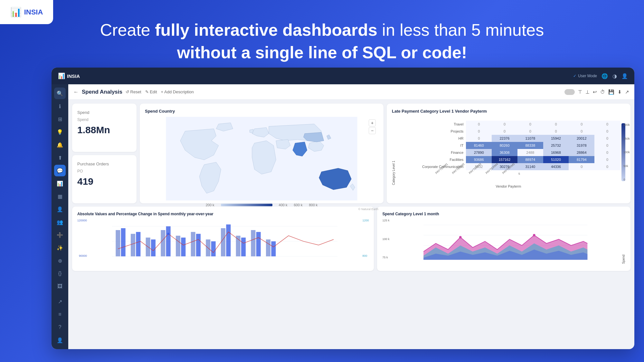  What do you see at coordinates (104, 130) in the screenshot?
I see `spend-kpi-value: 1.88Mn` at bounding box center [104, 130].